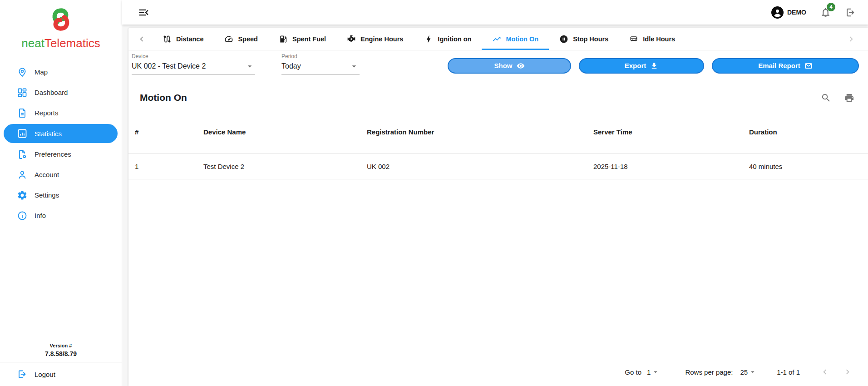 The height and width of the screenshot is (386, 868). I want to click on tabs-scroll-right-icon, so click(851, 39).